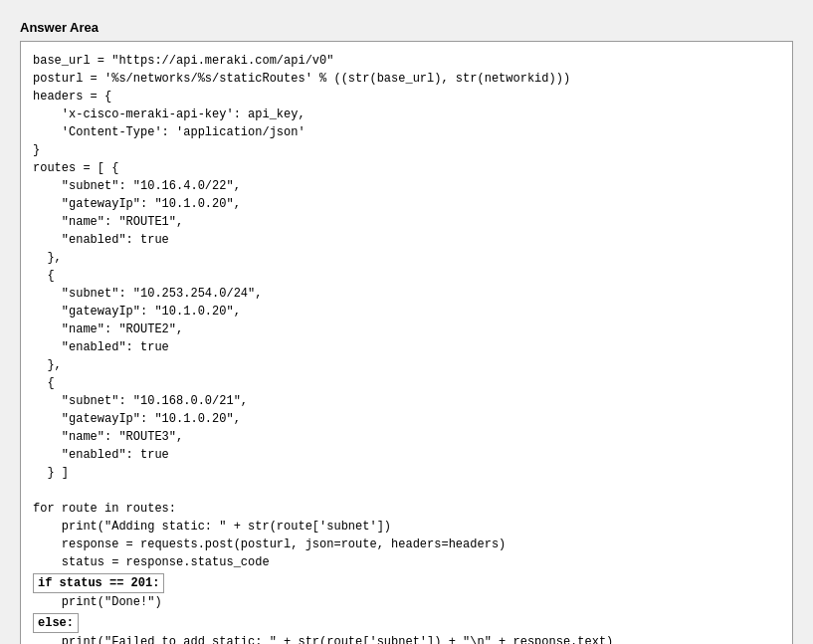  What do you see at coordinates (406, 28) in the screenshot?
I see `answer-area-label: Answer Area` at bounding box center [406, 28].